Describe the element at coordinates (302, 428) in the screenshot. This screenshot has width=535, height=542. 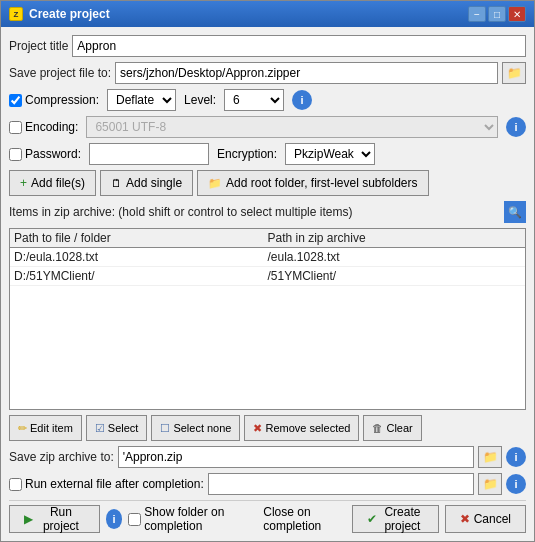
I see `remove-selected-button: ✖ Remove selected` at that location.